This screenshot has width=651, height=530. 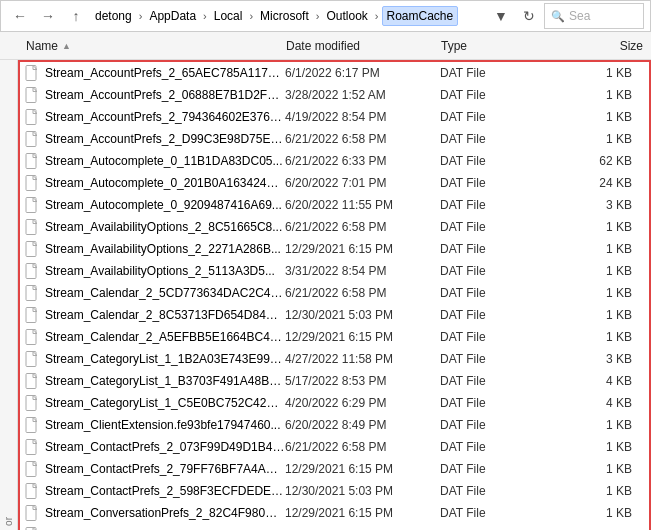 What do you see at coordinates (582, 183) in the screenshot?
I see `file-size: 24 KB` at bounding box center [582, 183].